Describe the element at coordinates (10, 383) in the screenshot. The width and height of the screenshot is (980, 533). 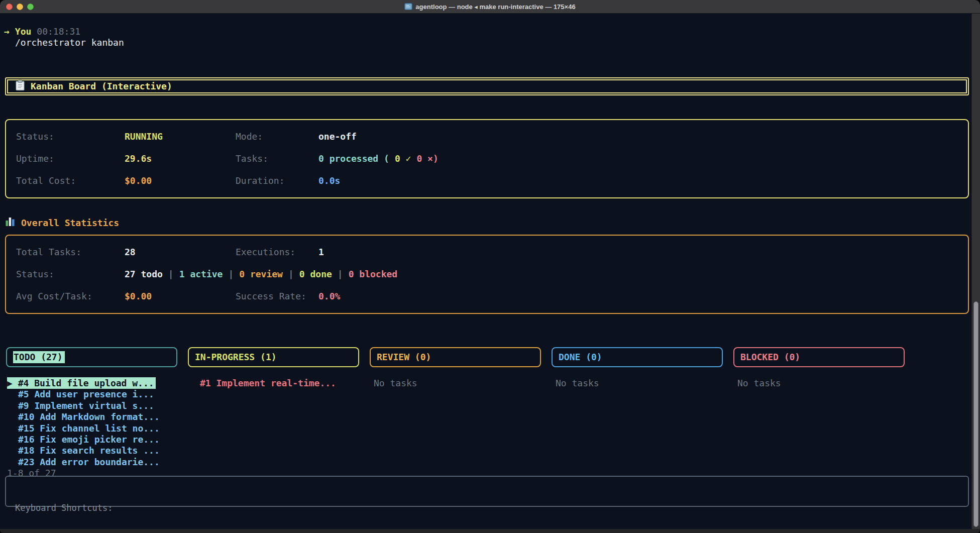
I see `selection-arrow-icon: ▶` at that location.